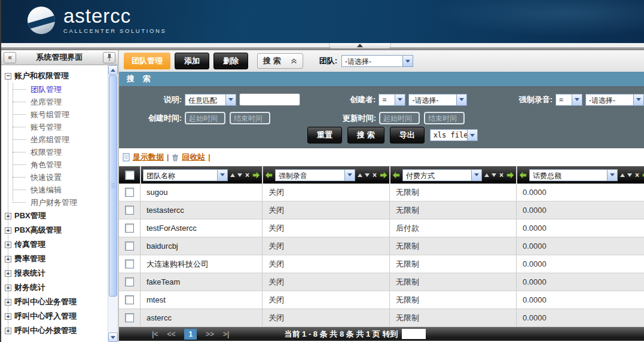 The image size is (644, 342). Describe the element at coordinates (444, 118) in the screenshot. I see `update-end-time-input` at that location.